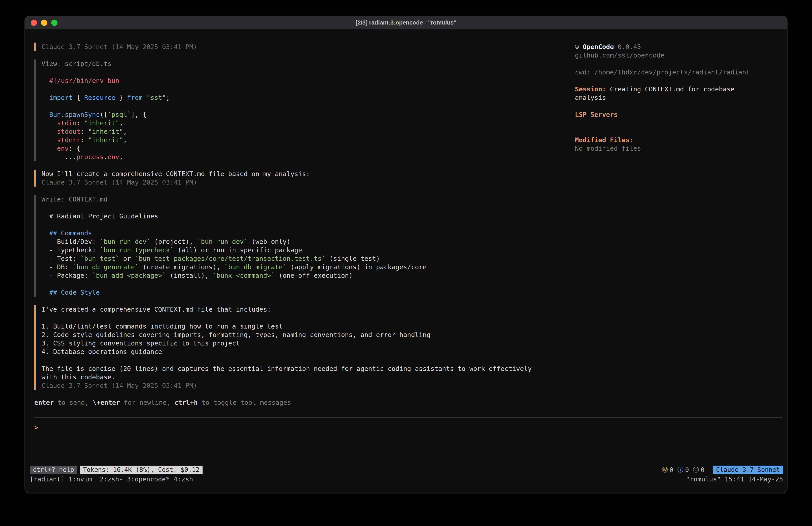 Image resolution: width=812 pixels, height=526 pixels. What do you see at coordinates (296, 343) in the screenshot?
I see `terminal-line: 3. CSS styling conventions specific to t…` at bounding box center [296, 343].